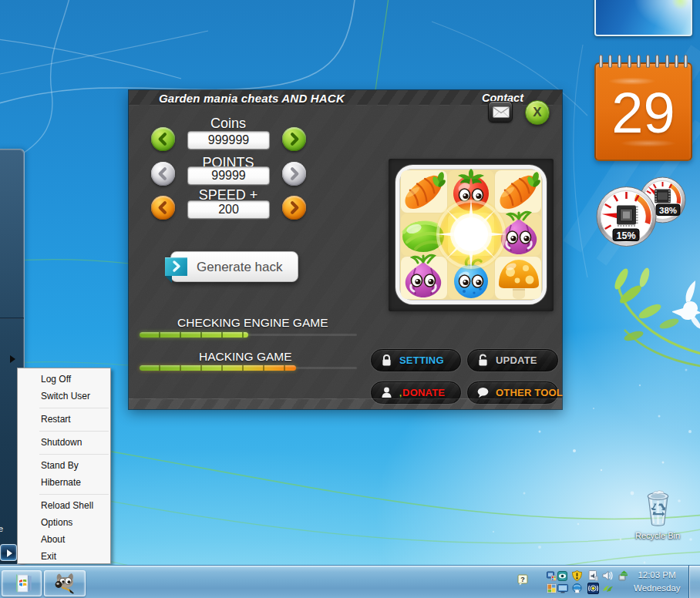 This screenshot has width=700, height=598. What do you see at coordinates (240, 267) in the screenshot?
I see `generate-hack-label: Generate hack` at bounding box center [240, 267].